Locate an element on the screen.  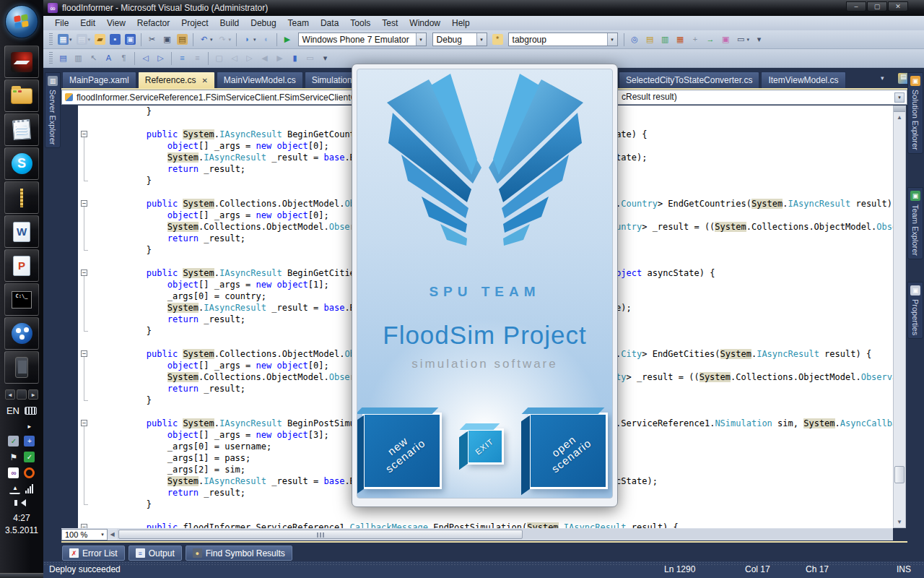
tab-mainpage-xaml: MainPage.xaml is located at coordinates (100, 79).